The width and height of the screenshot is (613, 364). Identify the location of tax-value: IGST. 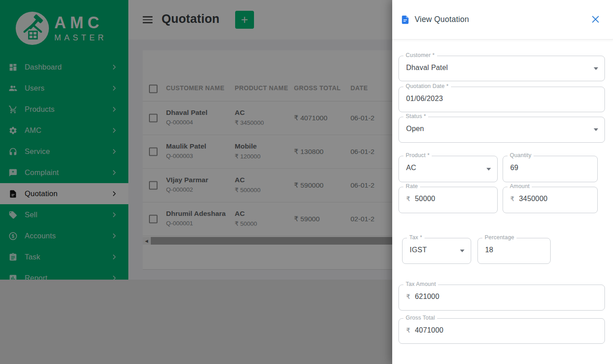
(418, 250).